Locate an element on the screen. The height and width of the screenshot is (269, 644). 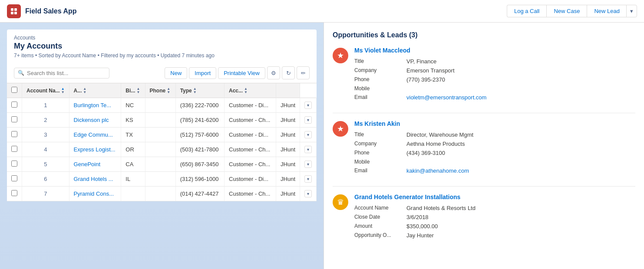
detail-label: Phone is located at coordinates (380, 80).